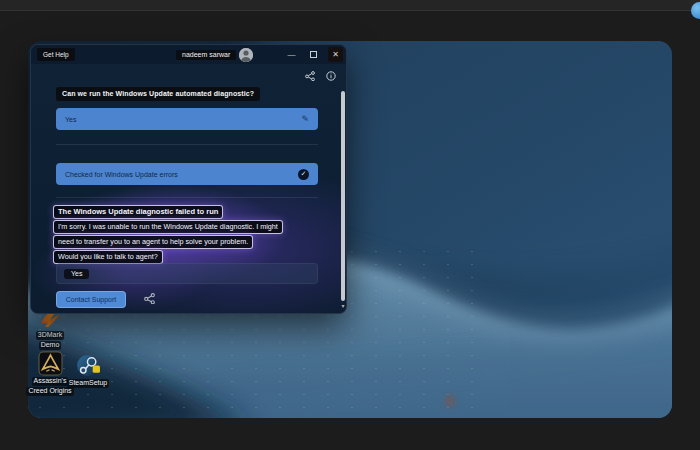  Describe the element at coordinates (150, 299) in the screenshot. I see `share-conversation-button` at that location.